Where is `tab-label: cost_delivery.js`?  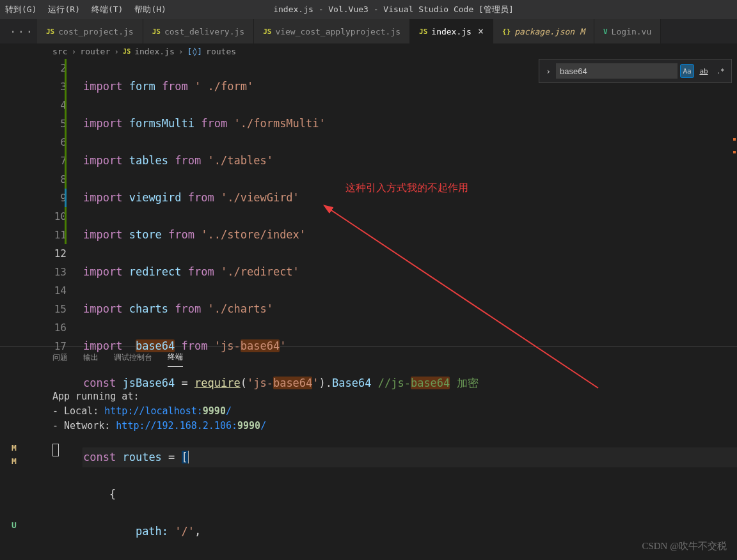 tab-label: cost_delivery.js is located at coordinates (205, 32).